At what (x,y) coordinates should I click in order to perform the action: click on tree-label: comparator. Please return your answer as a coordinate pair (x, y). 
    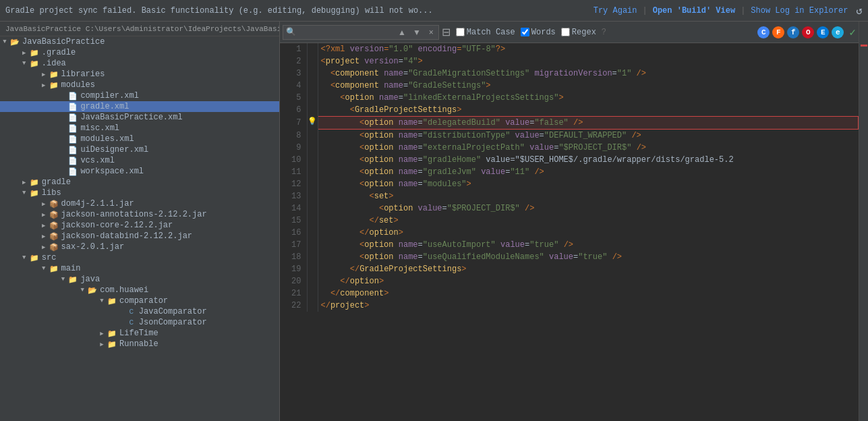
    Looking at the image, I should click on (144, 301).